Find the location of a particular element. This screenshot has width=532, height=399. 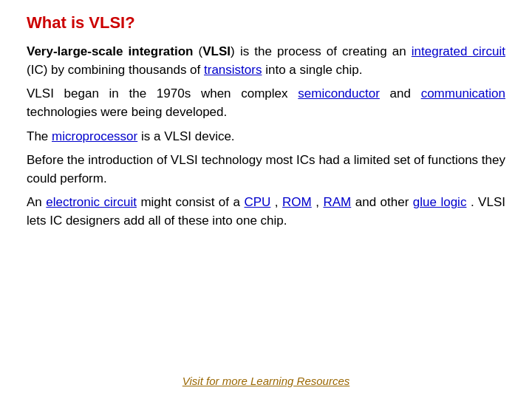

text-p5-e: and other is located at coordinates (384, 202).